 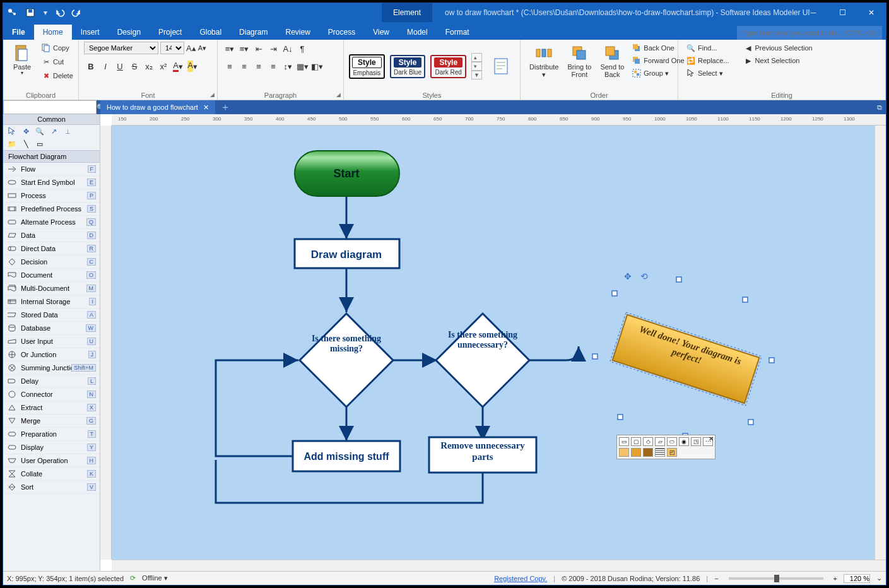 What do you see at coordinates (52, 262) in the screenshot?
I see `toolbox-item: DecisionC` at bounding box center [52, 262].